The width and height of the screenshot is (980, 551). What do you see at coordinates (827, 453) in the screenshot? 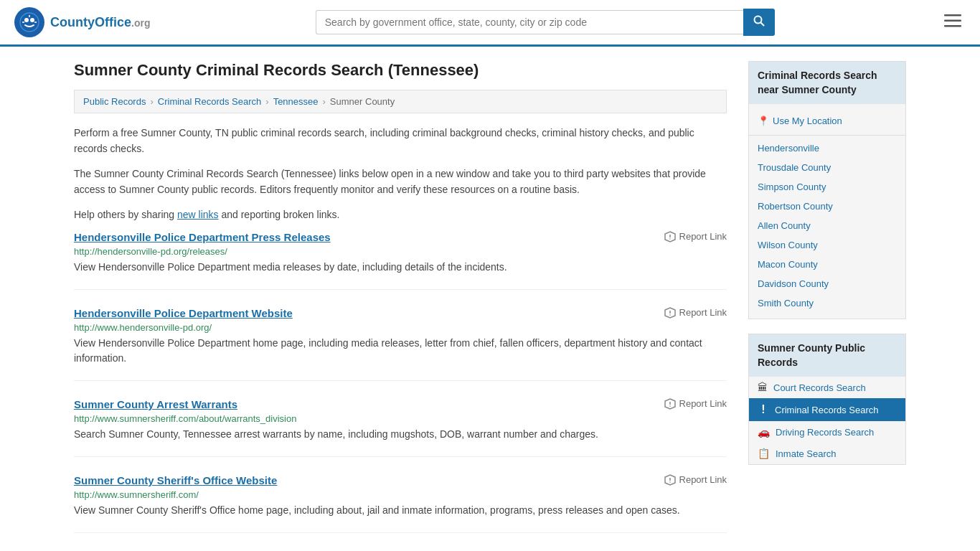
I see `public-records-item-3: 📋Inmate Search` at bounding box center [827, 453].